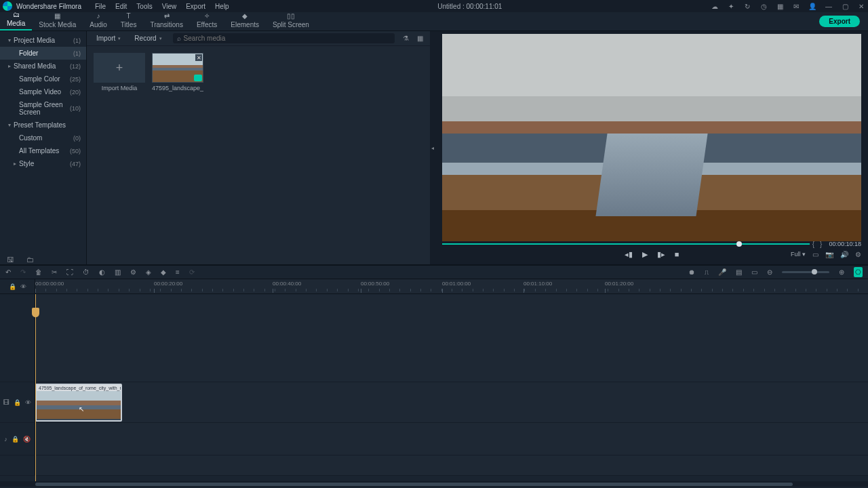  Describe the element at coordinates (86, 272) in the screenshot. I see `speed-icon: ⏱` at that location.